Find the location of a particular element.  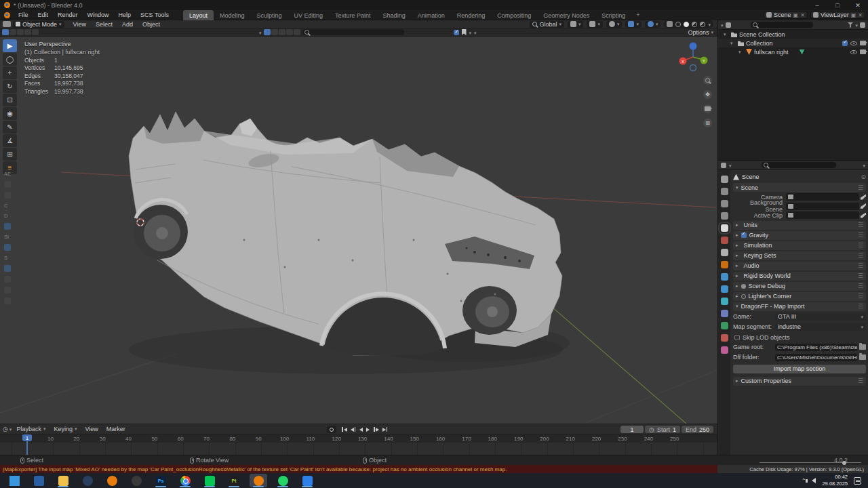

add-workspace-button: + is located at coordinates (637, 15).